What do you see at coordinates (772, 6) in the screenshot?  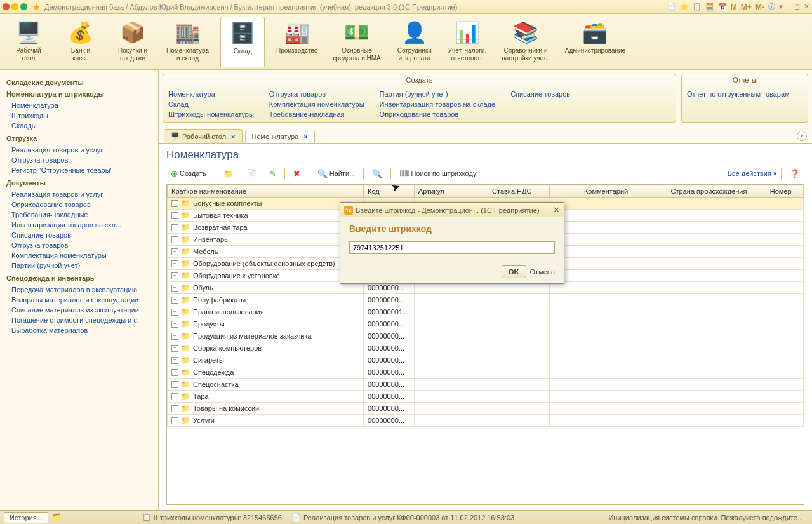 I see `info-icon: ⓘ` at bounding box center [772, 6].